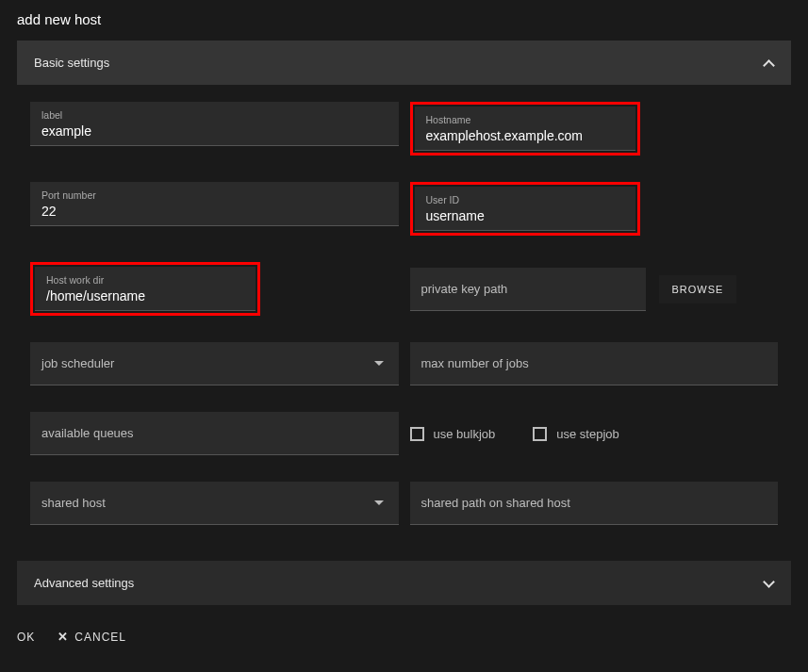 Image resolution: width=808 pixels, height=672 pixels. Describe the element at coordinates (525, 200) in the screenshot. I see `userid-field-label: User ID` at that location.